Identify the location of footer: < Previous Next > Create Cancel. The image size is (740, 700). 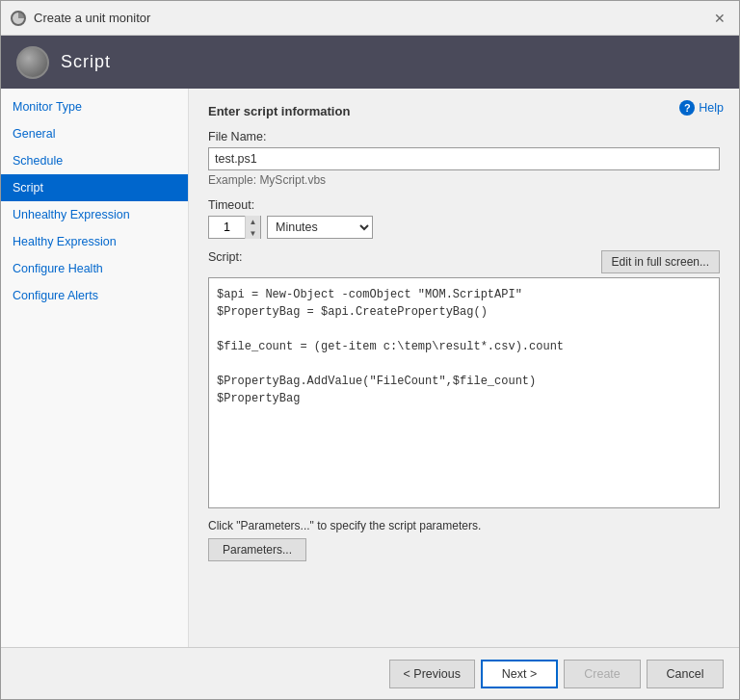
(370, 673).